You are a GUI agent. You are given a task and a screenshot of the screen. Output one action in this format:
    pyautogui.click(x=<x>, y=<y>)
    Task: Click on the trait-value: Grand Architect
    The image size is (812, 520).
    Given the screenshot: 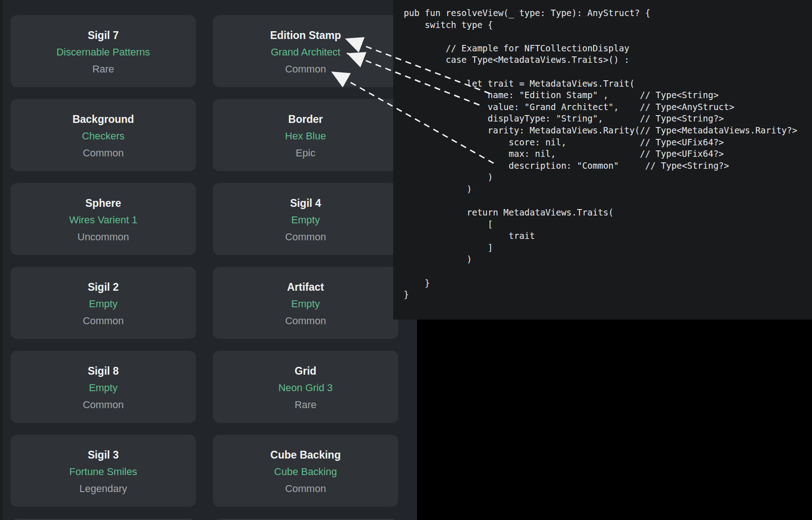 What is the action you would take?
    pyautogui.click(x=306, y=52)
    